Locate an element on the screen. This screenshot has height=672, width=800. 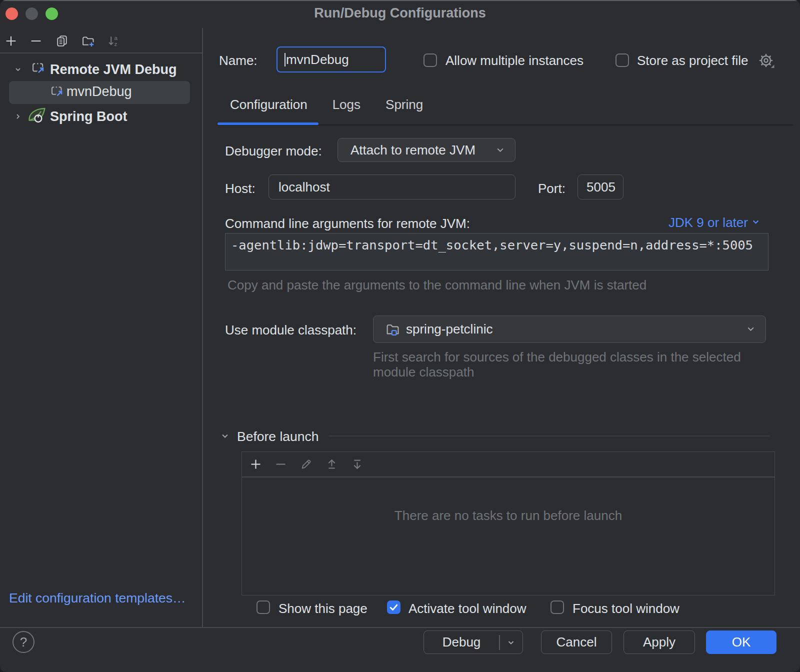
focus-tool-window-label: Focus tool window is located at coordinates (626, 608).